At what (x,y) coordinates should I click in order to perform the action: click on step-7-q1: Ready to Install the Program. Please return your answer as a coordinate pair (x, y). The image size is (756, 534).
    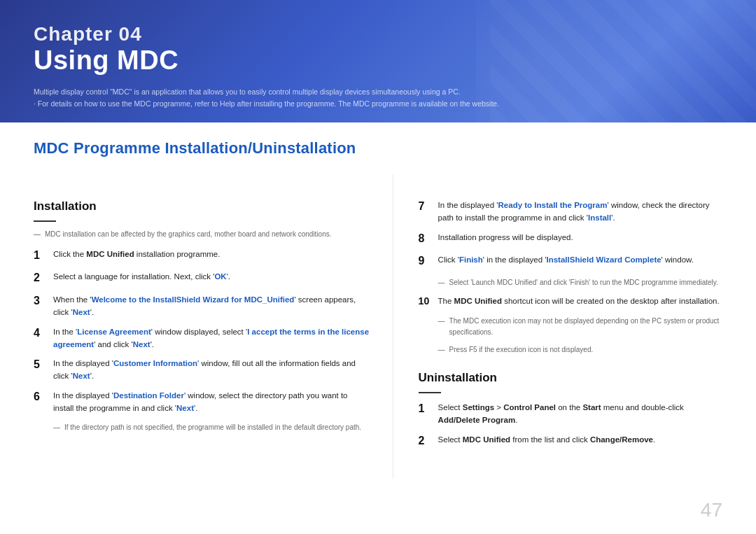
    Looking at the image, I should click on (553, 205).